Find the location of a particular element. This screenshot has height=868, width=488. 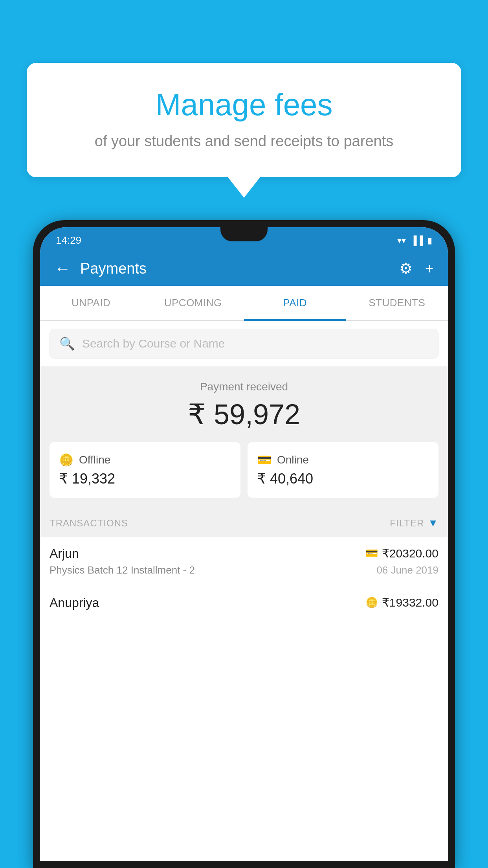

tab-upcoming: UPCOMING is located at coordinates (193, 303).